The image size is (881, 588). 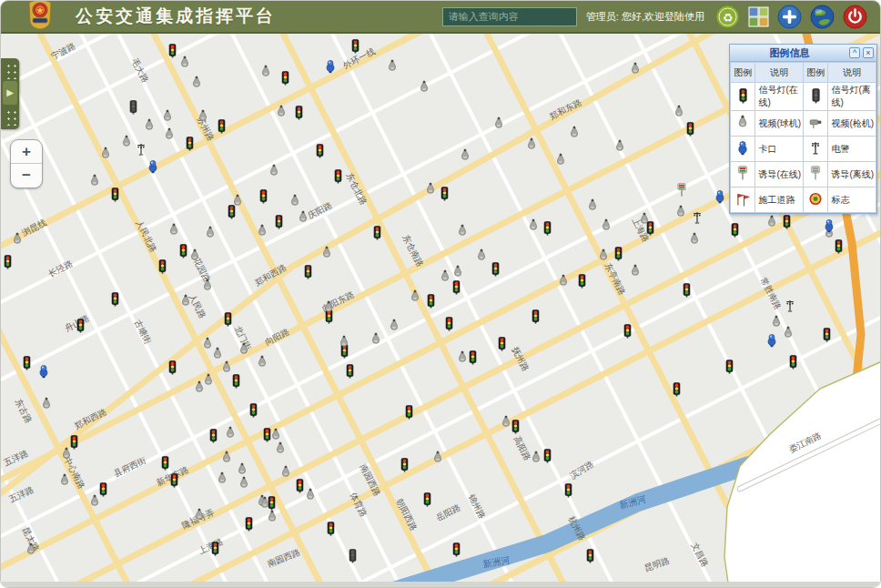 I want to click on expand-arrow-icon: ▶, so click(x=10, y=93).